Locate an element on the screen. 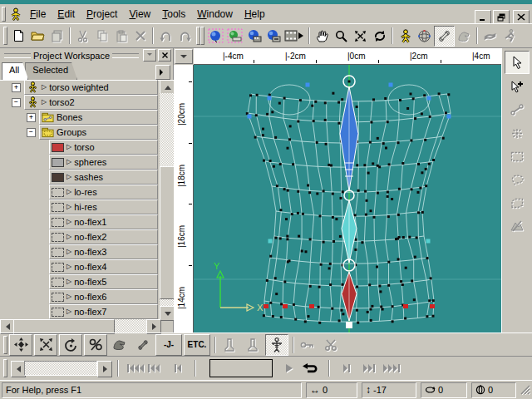 This screenshot has height=399, width=532. panel-header: Project Workspace is located at coordinates (86, 55).